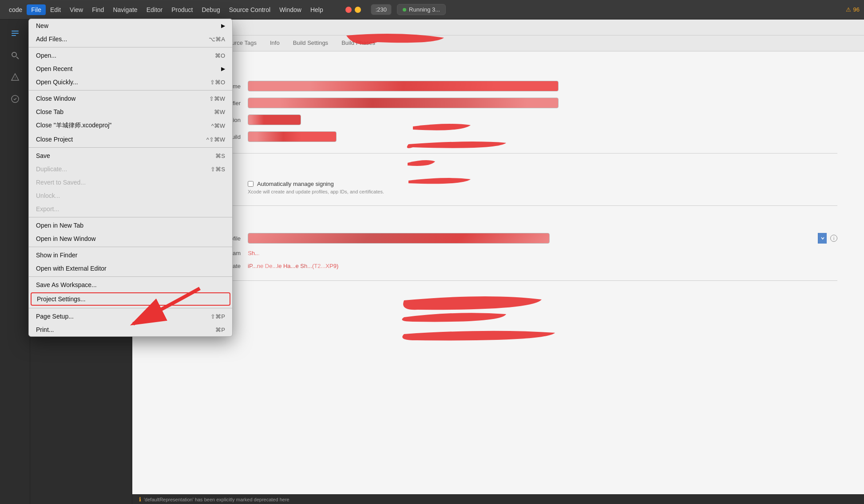 The height and width of the screenshot is (504, 864). I want to click on menu-item-editor: Editor, so click(155, 10).